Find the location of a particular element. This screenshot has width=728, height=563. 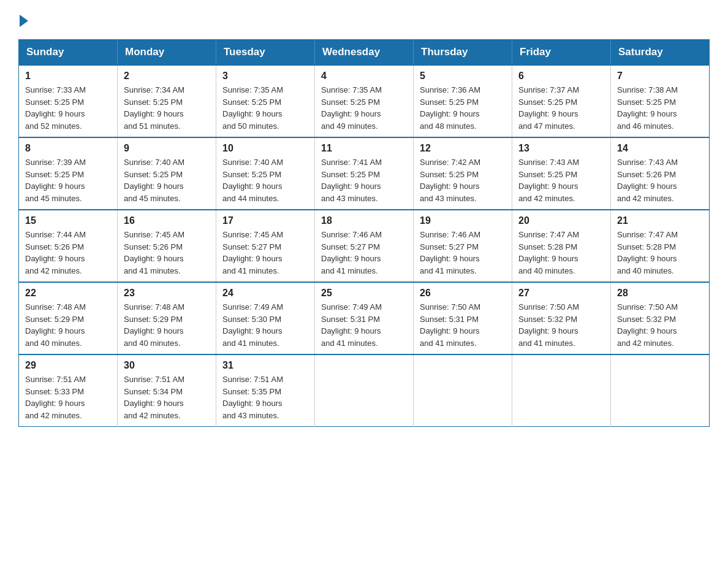

day-number: 4 is located at coordinates (364, 76).